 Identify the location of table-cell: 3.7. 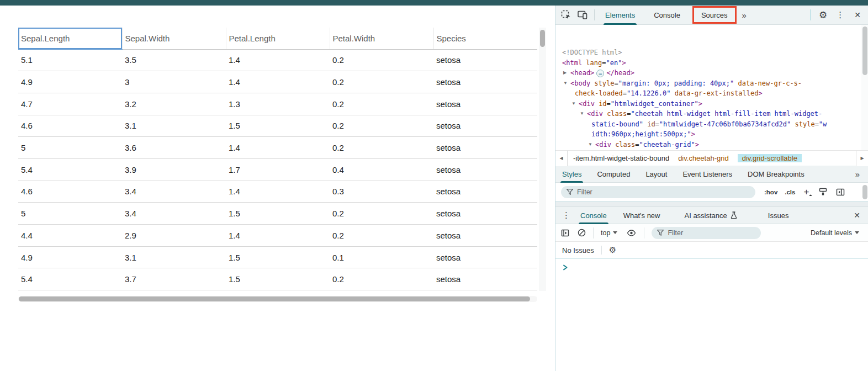
(174, 279).